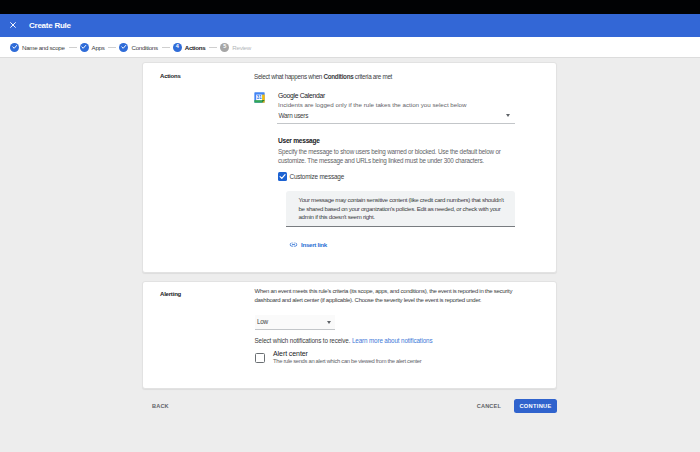  I want to click on stepper-step-actions: 4Actions, so click(190, 48).